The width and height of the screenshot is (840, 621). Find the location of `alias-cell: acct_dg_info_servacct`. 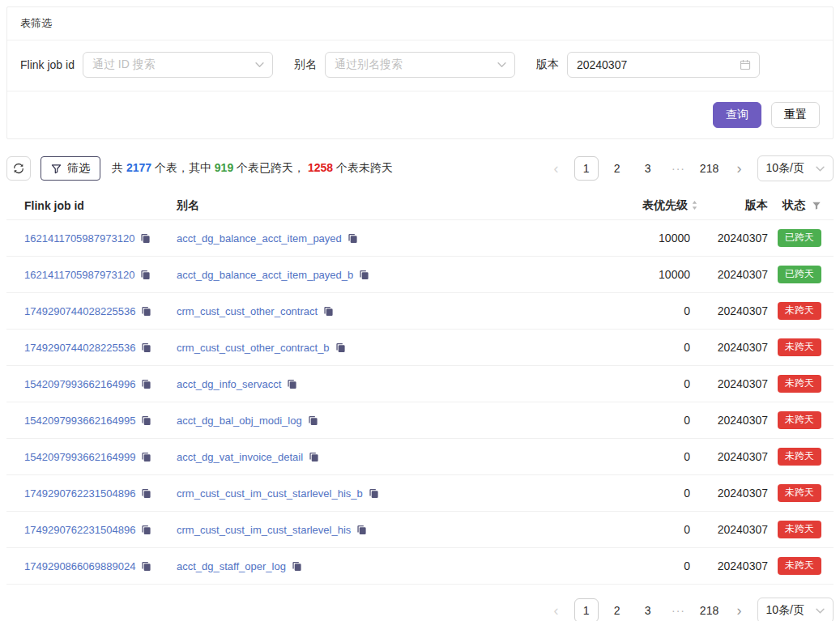

alias-cell: acct_dg_info_servacct is located at coordinates (383, 384).